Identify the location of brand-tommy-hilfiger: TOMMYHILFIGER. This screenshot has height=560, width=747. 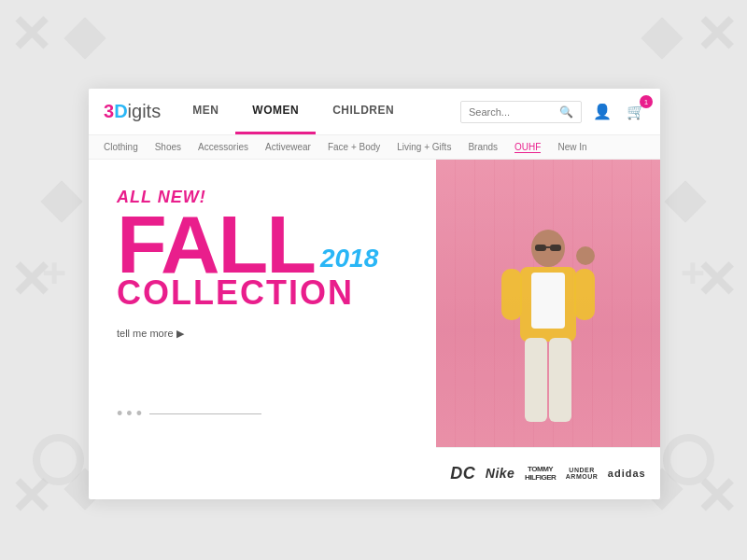
(540, 473).